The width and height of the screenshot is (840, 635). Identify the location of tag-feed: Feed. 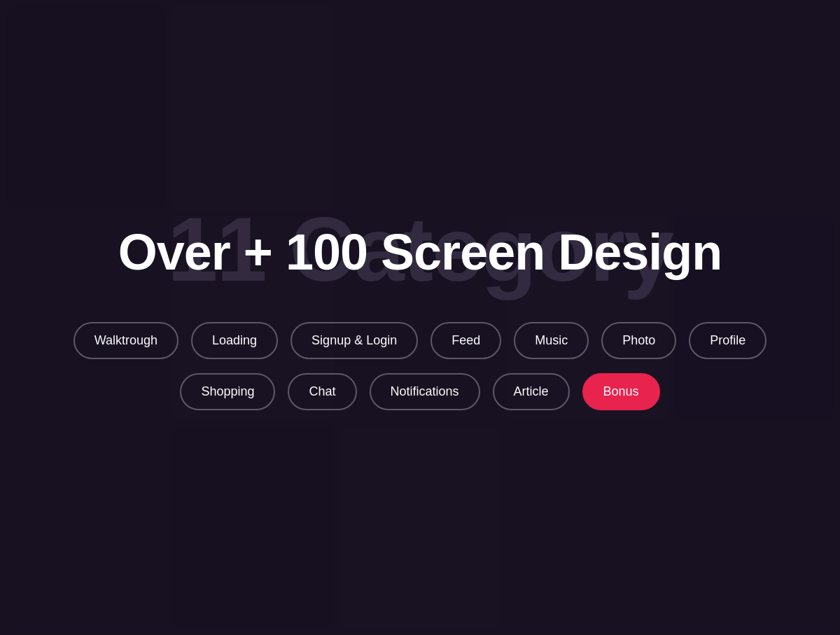
(466, 340).